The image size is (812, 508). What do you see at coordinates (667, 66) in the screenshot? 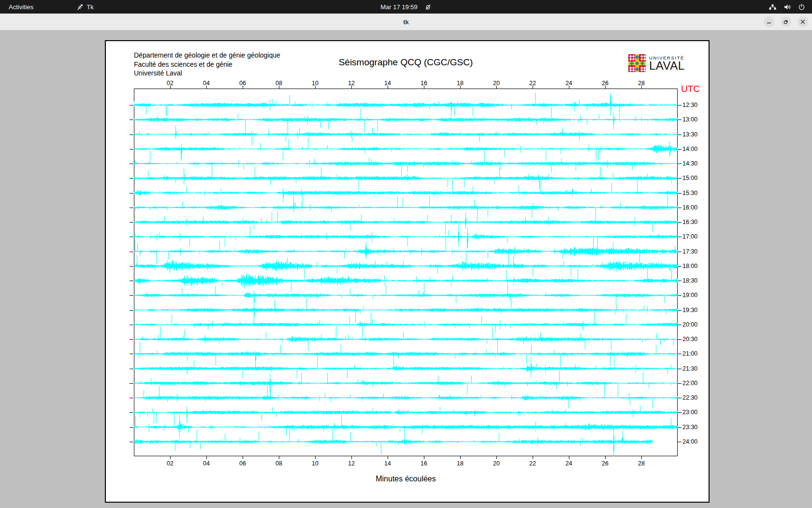
I see `logo-laval-text: LAVAL` at bounding box center [667, 66].